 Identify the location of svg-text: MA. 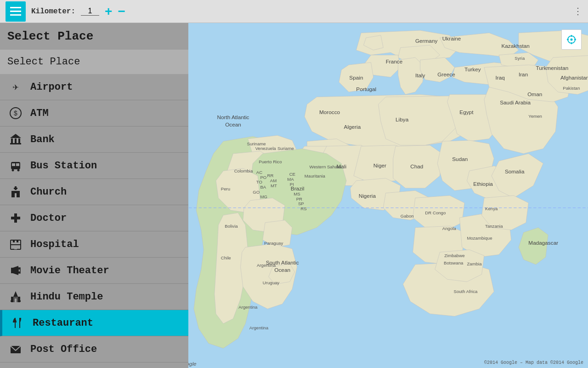
(290, 179).